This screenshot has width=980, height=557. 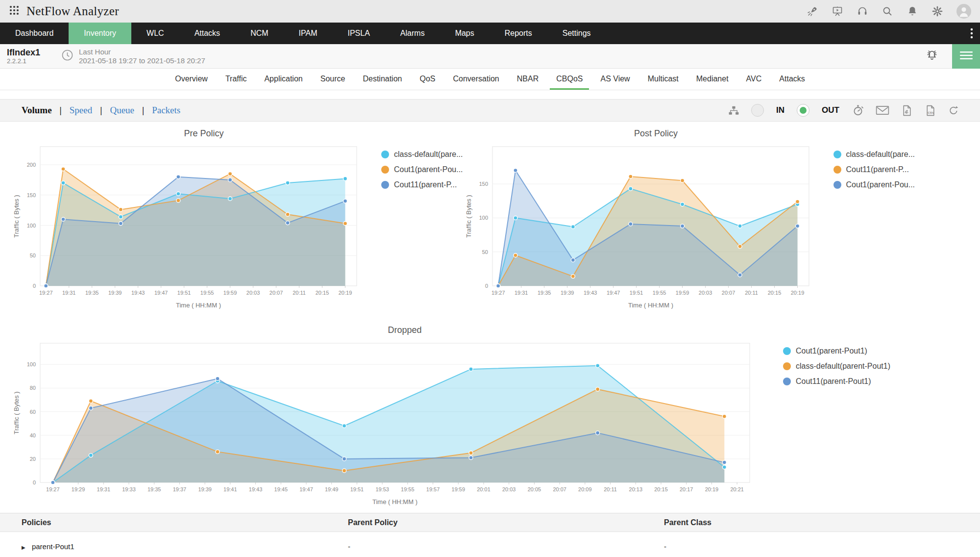 I want to click on tab-application: Application, so click(x=283, y=79).